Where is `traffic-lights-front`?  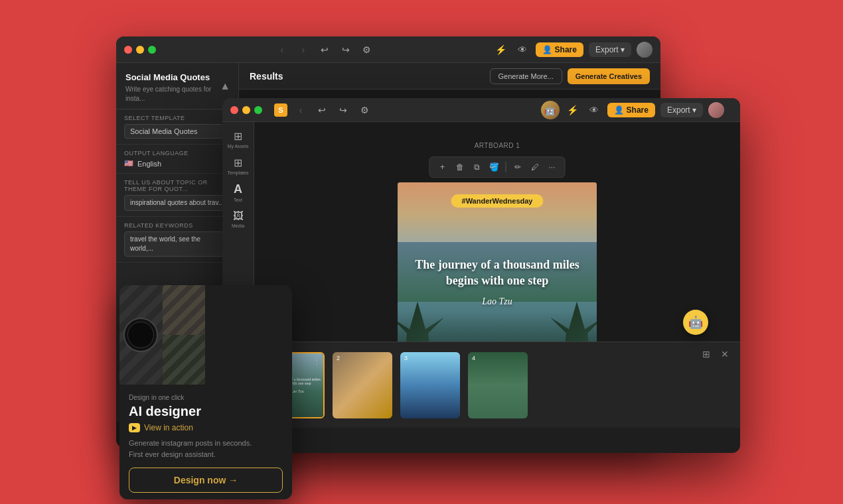 traffic-lights-front is located at coordinates (246, 110).